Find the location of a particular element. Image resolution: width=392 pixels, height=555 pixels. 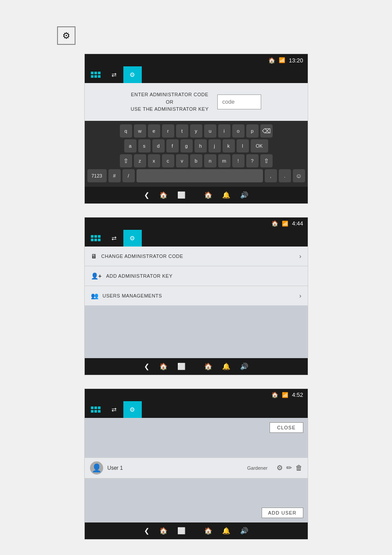

code-input is located at coordinates (239, 102).